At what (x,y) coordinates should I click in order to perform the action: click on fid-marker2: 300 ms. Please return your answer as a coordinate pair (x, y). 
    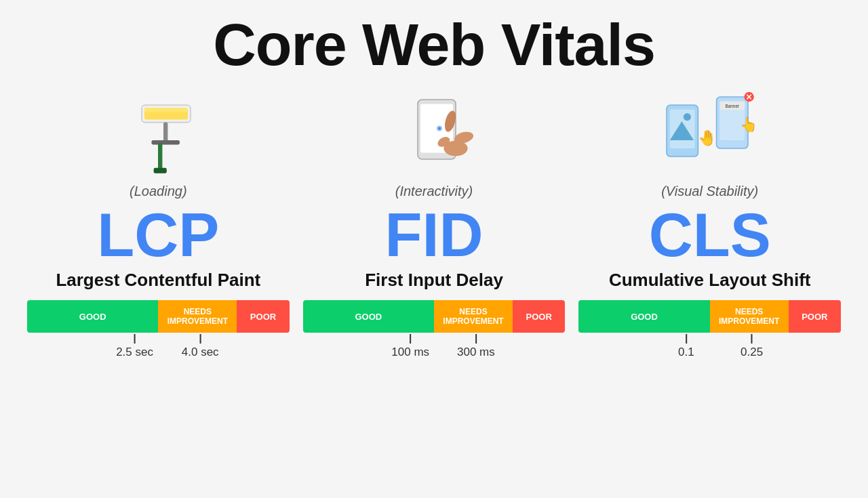
    Looking at the image, I should click on (476, 347).